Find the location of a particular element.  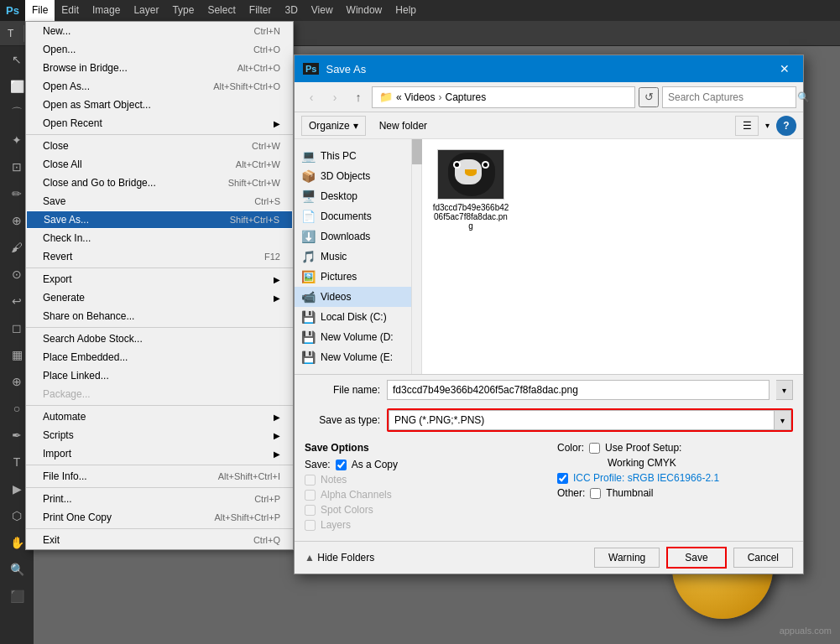

watermark: appuals.com is located at coordinates (806, 631).